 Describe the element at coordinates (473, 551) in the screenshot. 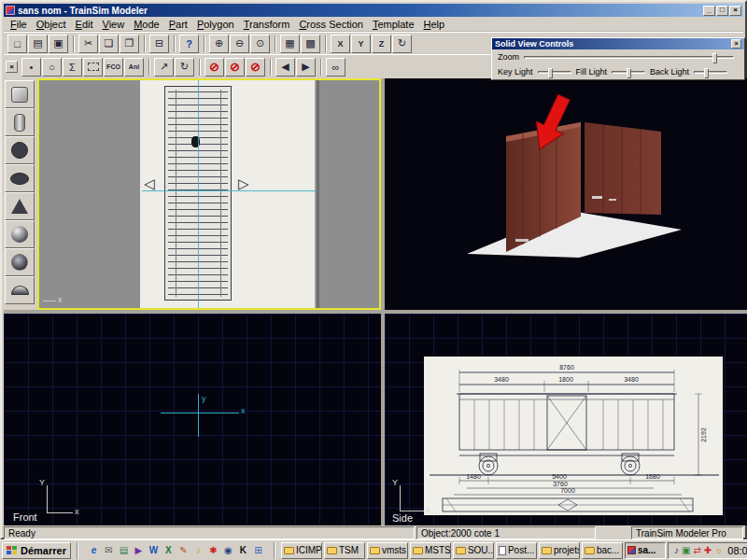

I see `task-sou: SOU...` at that location.